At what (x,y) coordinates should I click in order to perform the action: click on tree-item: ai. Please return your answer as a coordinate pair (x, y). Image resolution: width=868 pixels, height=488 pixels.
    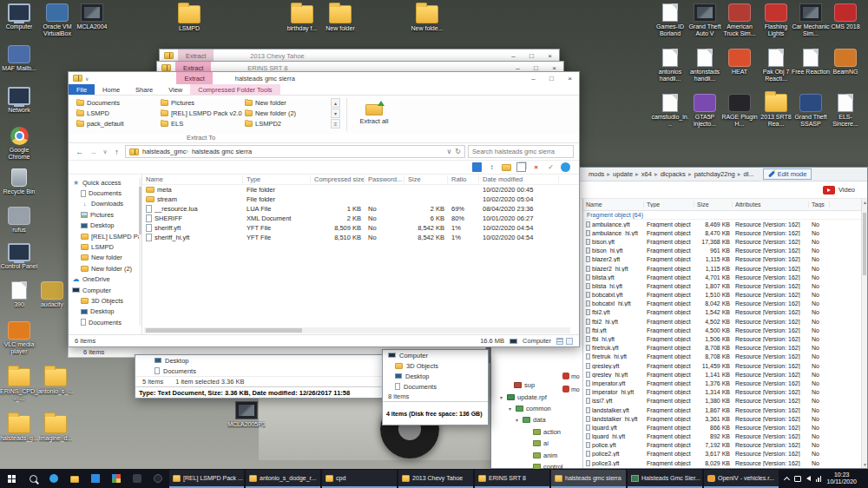
    Looking at the image, I should click on (536, 443).